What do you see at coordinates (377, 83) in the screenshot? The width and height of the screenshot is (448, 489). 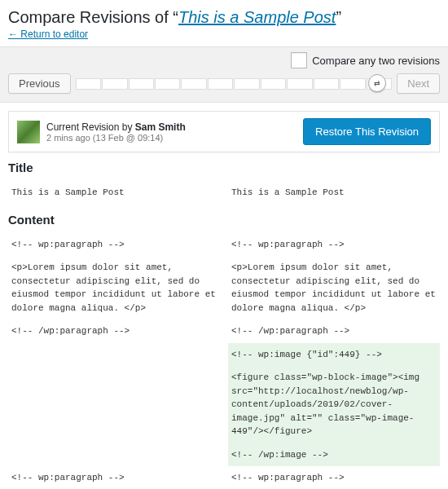 I see `slider-handle: ⇄` at bounding box center [377, 83].